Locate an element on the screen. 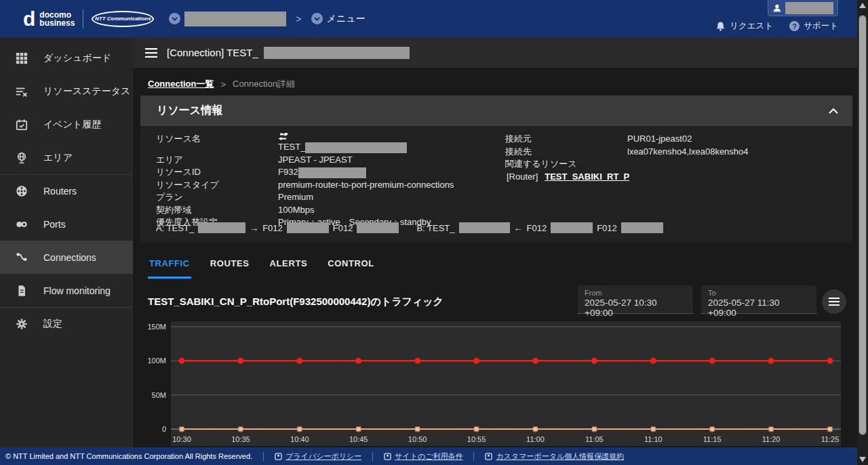 This screenshot has height=465, width=868. settings-gear-icon is located at coordinates (22, 324).